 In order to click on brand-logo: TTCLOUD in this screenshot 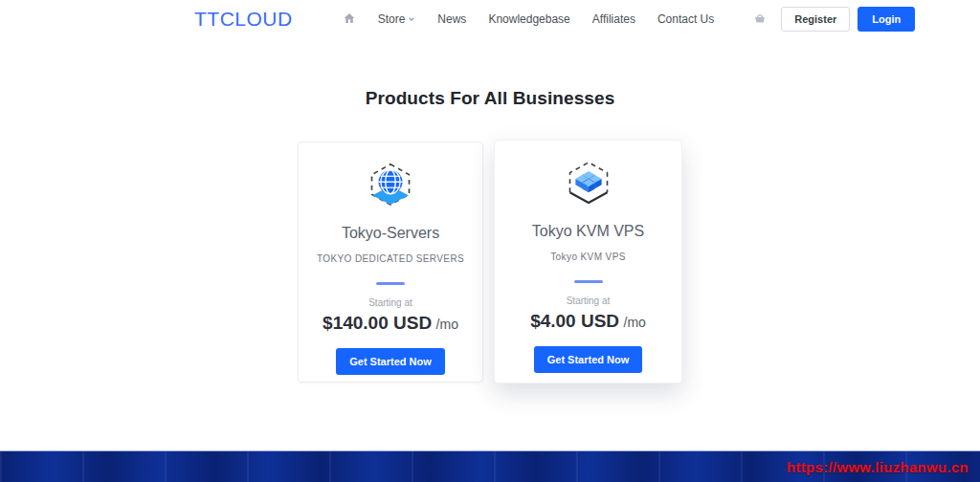, I will do `click(243, 19)`.